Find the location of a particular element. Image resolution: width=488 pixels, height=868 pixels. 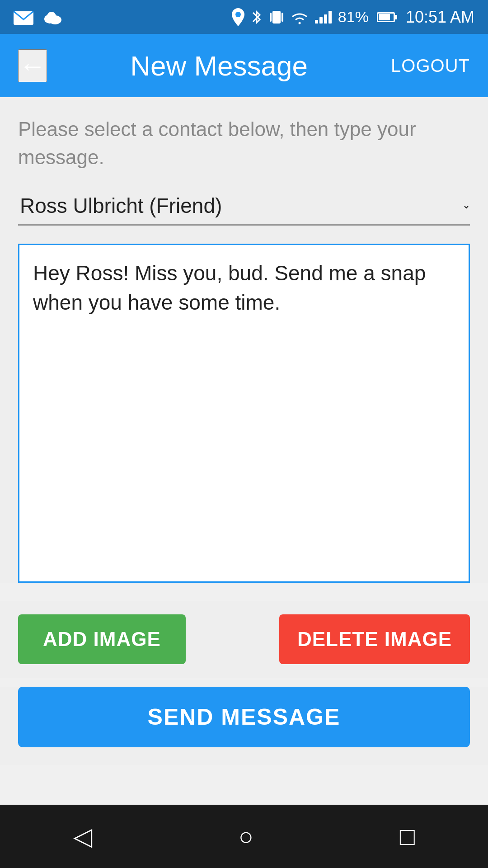

battery-icon is located at coordinates (386, 17).